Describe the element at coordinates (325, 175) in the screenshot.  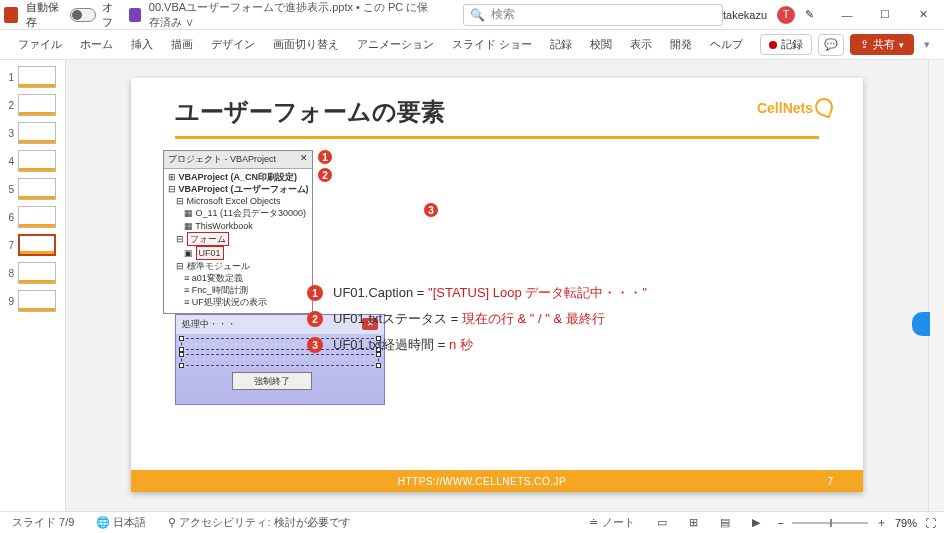
I see `callout-marker-2: 2` at that location.